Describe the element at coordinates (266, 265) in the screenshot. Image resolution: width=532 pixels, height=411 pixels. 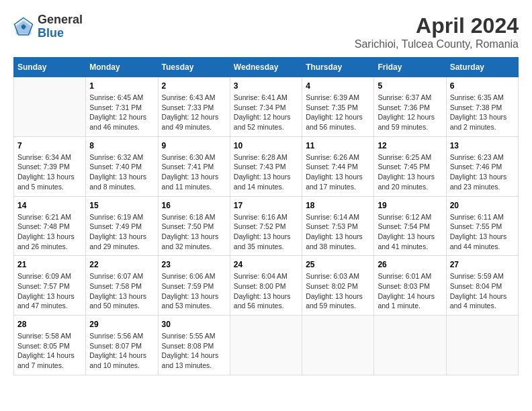
I see `day-number: 24` at that location.